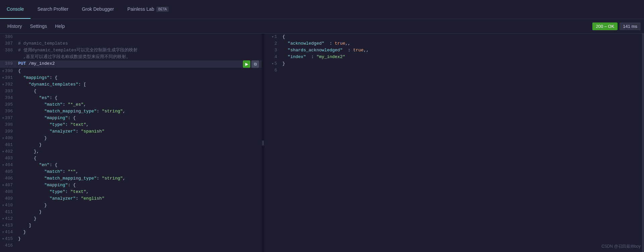 The image size is (644, 252). Describe the element at coordinates (139, 85) in the screenshot. I see `line-content: "dynamic_templates": [` at that location.